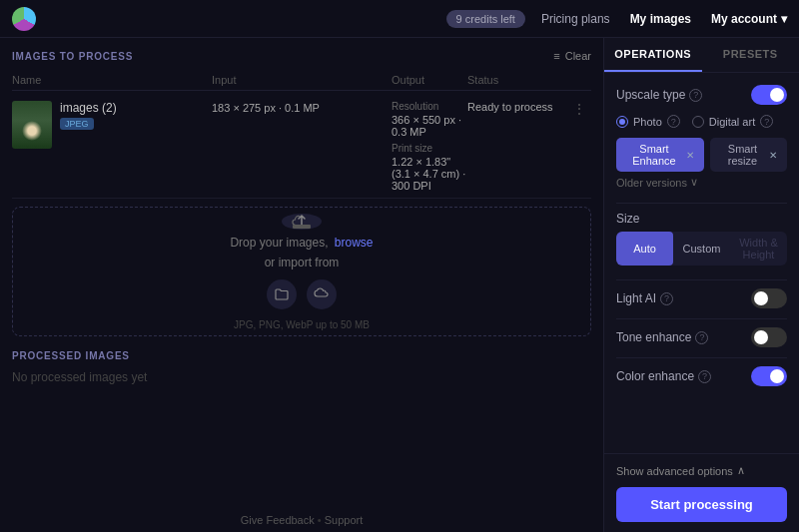 This screenshot has width=799, height=532. Describe the element at coordinates (751, 55) in the screenshot. I see `tab-presets: PRESETS` at that location.